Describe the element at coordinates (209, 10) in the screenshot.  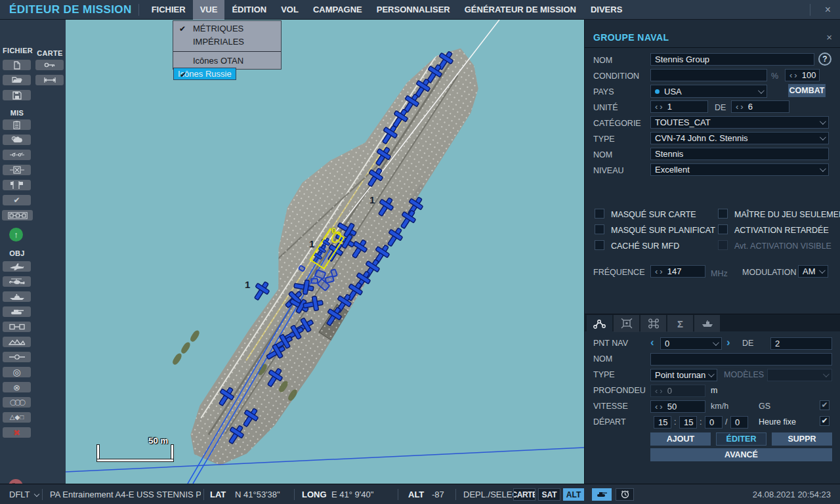
I see `menu-vue: VUE` at that location.